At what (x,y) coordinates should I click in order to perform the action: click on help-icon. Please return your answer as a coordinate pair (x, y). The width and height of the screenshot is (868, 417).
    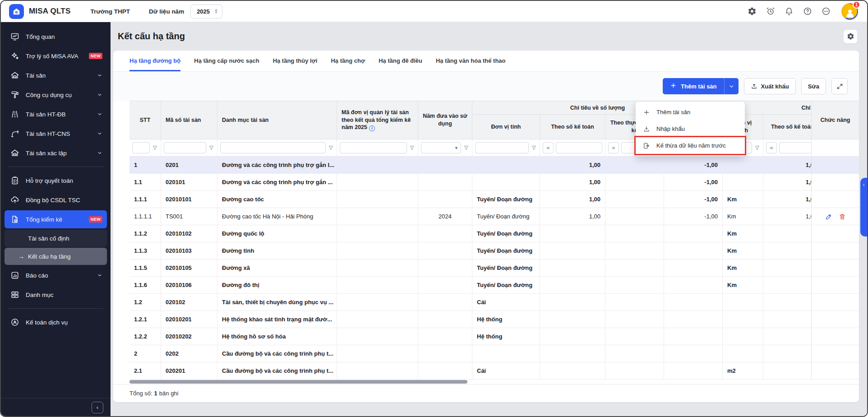
    Looking at the image, I should click on (808, 11).